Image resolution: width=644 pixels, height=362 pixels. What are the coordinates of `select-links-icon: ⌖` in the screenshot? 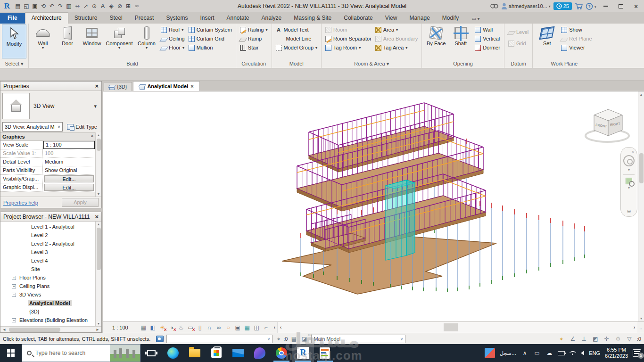 It's located at (561, 339).